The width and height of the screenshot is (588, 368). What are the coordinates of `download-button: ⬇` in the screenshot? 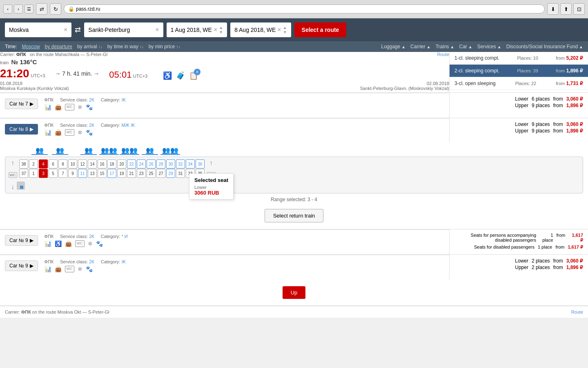 It's located at (553, 9).